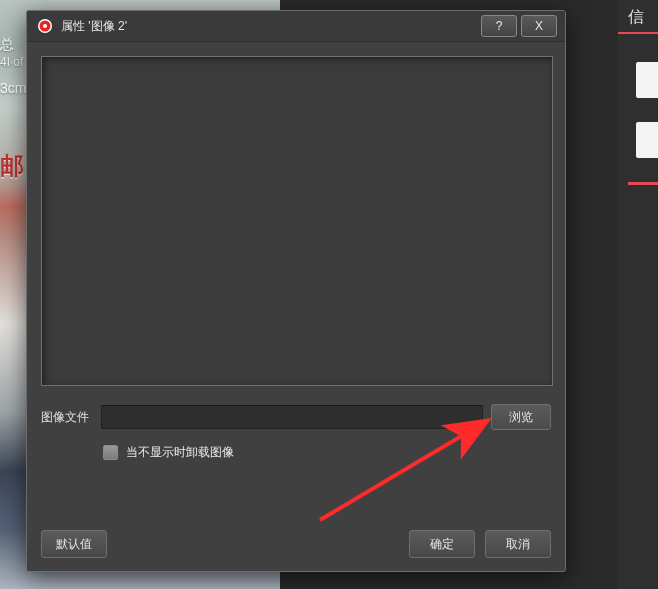 Image resolution: width=658 pixels, height=589 pixels. I want to click on image-file-row: 图像文件 浏览, so click(296, 417).